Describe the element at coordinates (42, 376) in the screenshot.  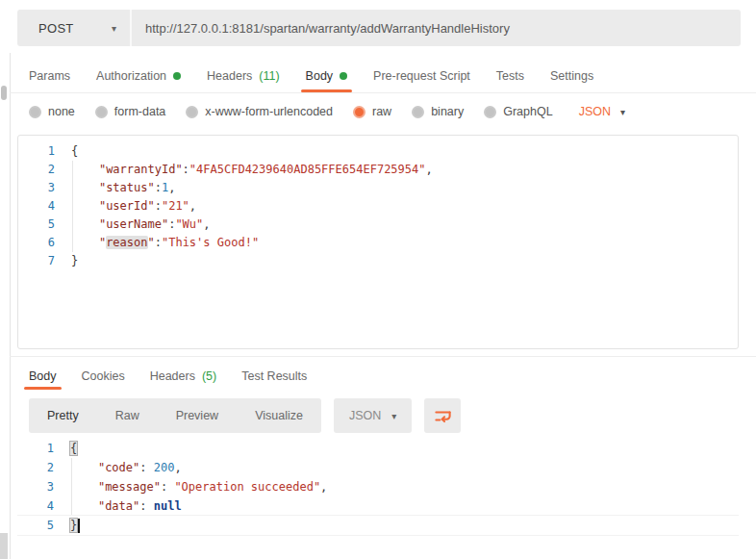
I see `response-tab-body: Body` at that location.